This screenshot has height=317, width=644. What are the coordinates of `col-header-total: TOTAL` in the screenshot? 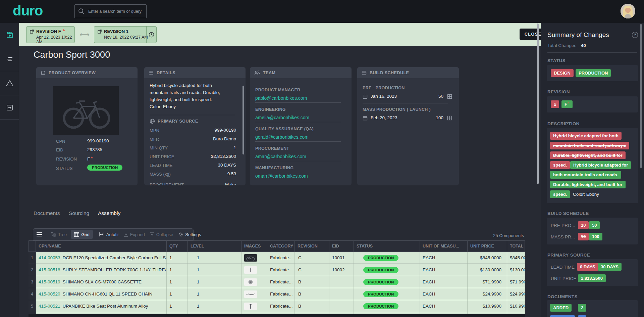 It's located at (516, 246).